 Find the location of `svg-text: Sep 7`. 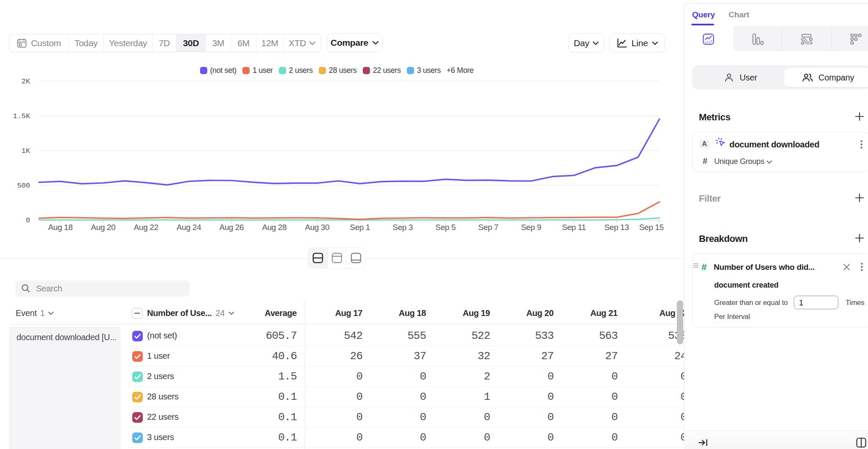

svg-text: Sep 7 is located at coordinates (488, 227).